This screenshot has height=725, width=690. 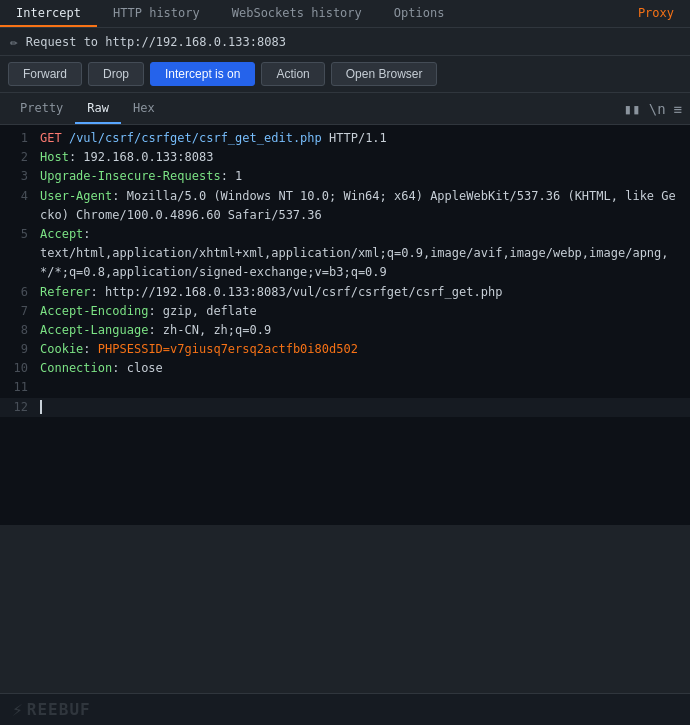 What do you see at coordinates (420, 14) in the screenshot?
I see `tab-options: Options` at bounding box center [420, 14].